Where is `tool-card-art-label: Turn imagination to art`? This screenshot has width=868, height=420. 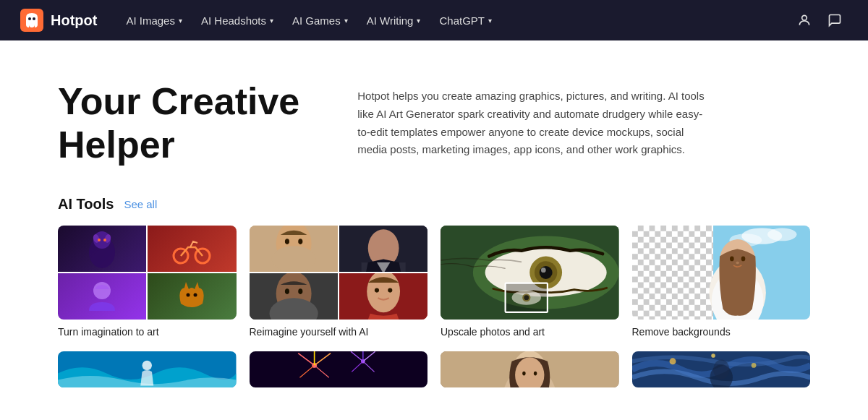
tool-card-art-label: Turn imagination to art is located at coordinates (109, 332).